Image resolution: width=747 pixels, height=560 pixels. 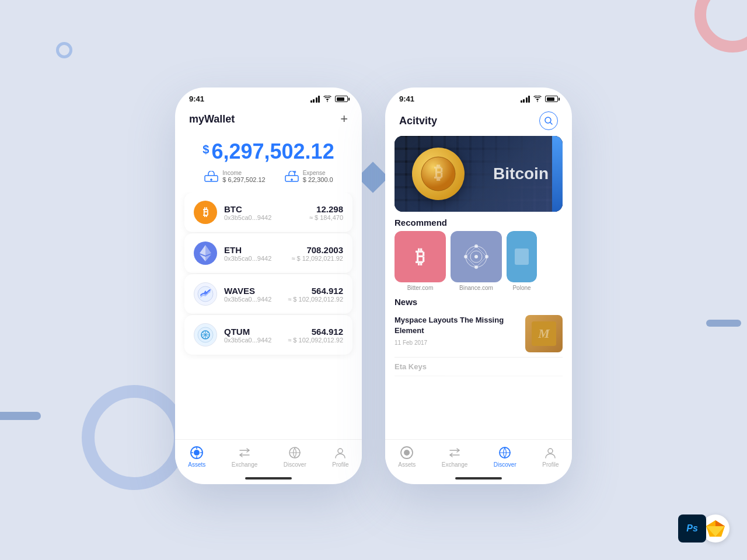 What do you see at coordinates (197, 464) in the screenshot?
I see `assets-label-1: Assets` at bounding box center [197, 464].